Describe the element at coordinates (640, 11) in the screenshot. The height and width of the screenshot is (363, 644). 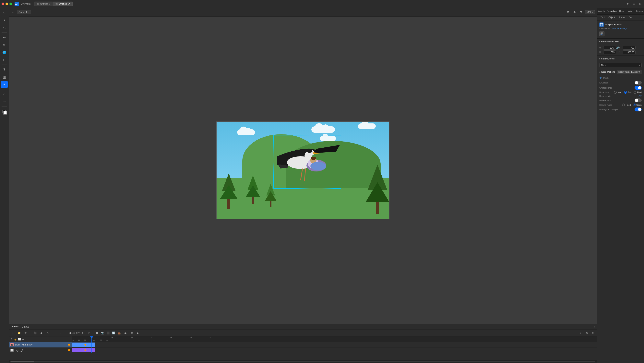
I see `tab-library: Library` at that location.